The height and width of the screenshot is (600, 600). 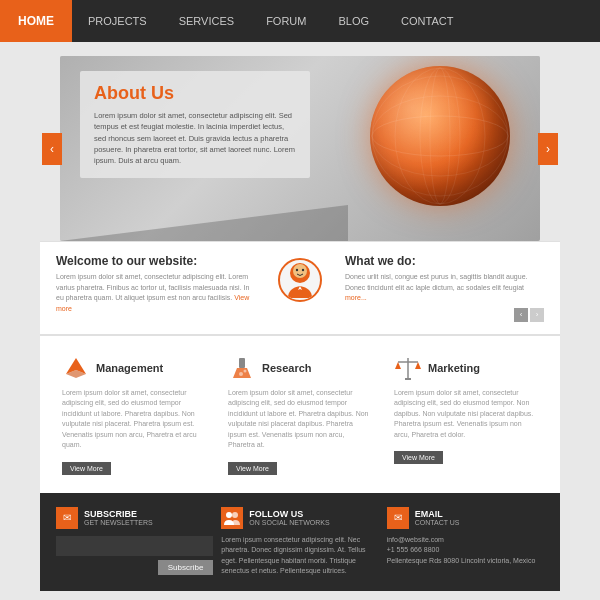 I want to click on footer: ✉ SUBSCRIBE GET NEWSLETTERS Subscribe, so click(x=300, y=542).